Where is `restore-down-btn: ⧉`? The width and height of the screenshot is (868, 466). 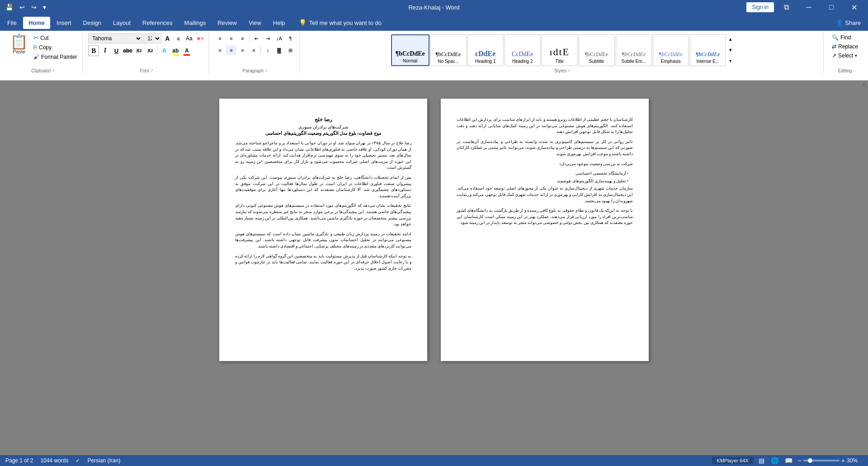
restore-down-btn: ⧉ is located at coordinates (786, 7).